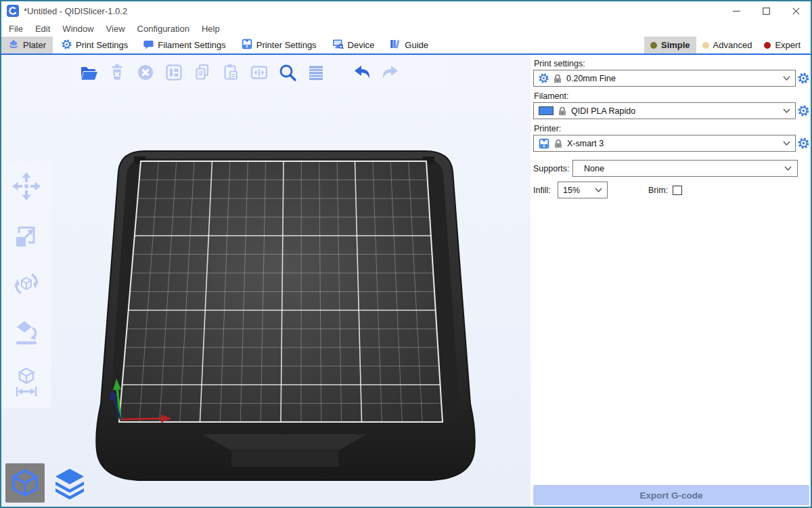 The height and width of the screenshot is (508, 812). I want to click on open-icon, so click(89, 72).